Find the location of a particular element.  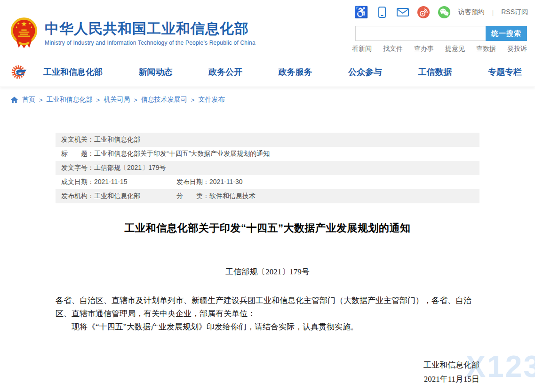

nav-item-gov-services: 政务服务 is located at coordinates (295, 72).